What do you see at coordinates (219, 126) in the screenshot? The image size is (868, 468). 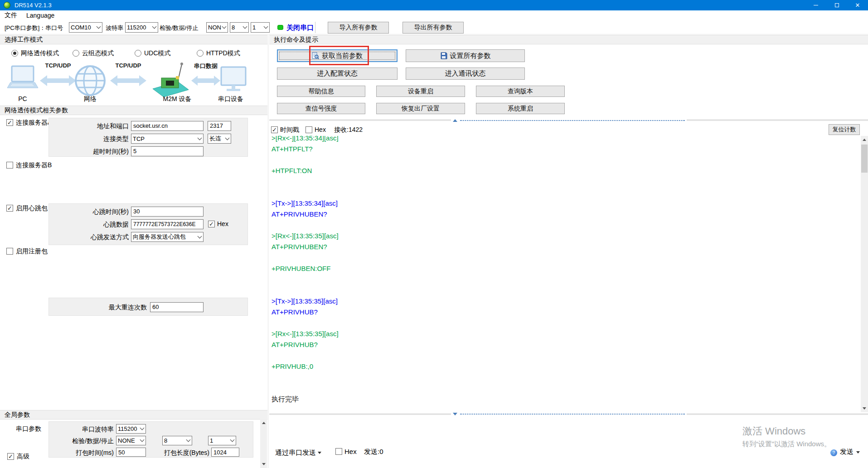 I see `server-port-input: 2317` at bounding box center [219, 126].